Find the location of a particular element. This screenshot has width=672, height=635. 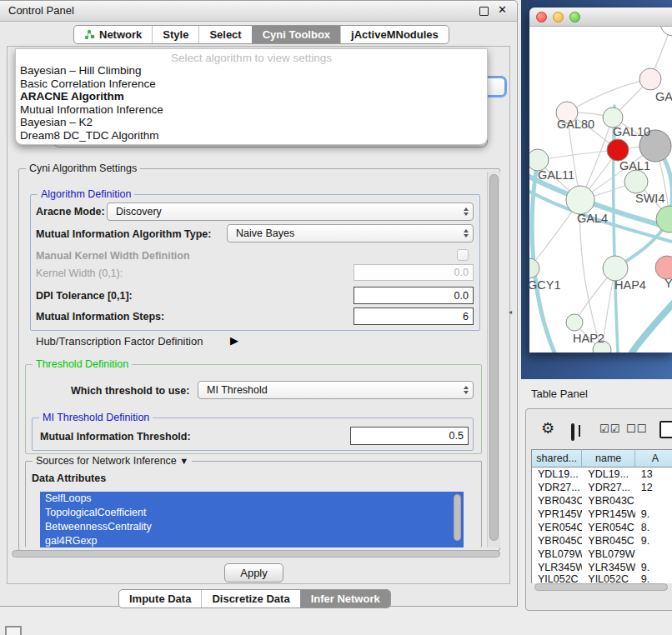

tab-style: Style is located at coordinates (175, 35).